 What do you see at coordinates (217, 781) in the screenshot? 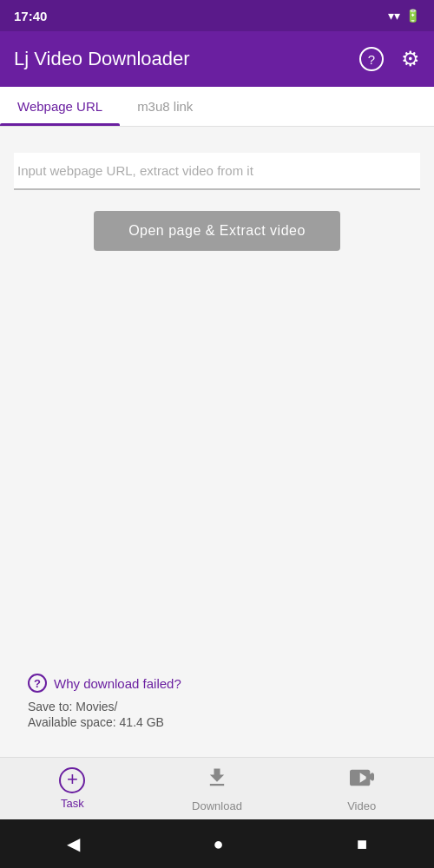
I see `download-icon` at bounding box center [217, 781].